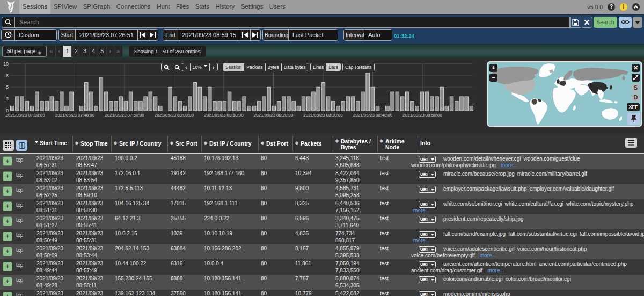  What do you see at coordinates (274, 115) in the screenshot?
I see `svg-text: 2021/09/23 08:20:00` at bounding box center [274, 115].